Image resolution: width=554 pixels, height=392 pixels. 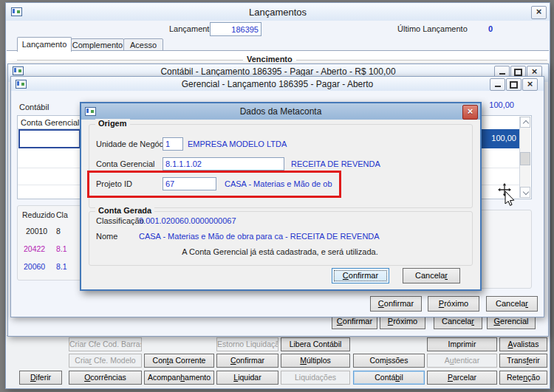 What do you see at coordinates (514, 84) in the screenshot?
I see `maximize-icon` at bounding box center [514, 84].